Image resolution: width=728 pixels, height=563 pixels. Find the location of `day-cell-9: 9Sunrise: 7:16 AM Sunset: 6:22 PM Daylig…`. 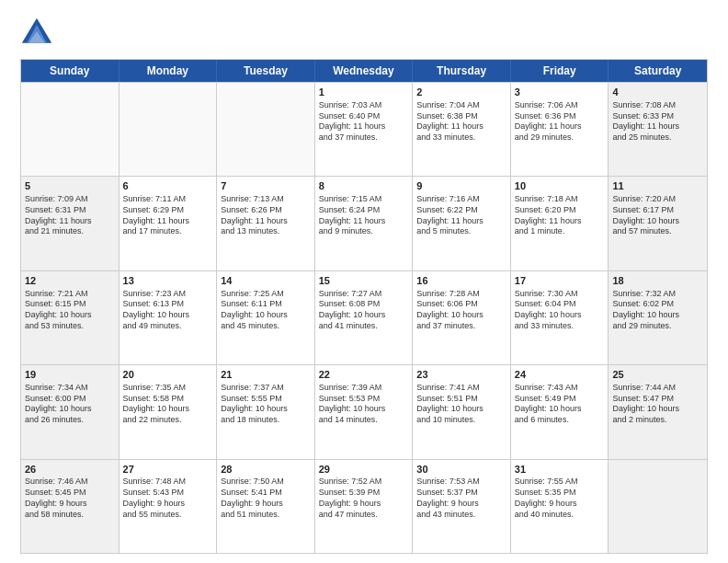

day-cell-9: 9Sunrise: 7:16 AM Sunset: 6:22 PM Daylig… is located at coordinates (461, 223).